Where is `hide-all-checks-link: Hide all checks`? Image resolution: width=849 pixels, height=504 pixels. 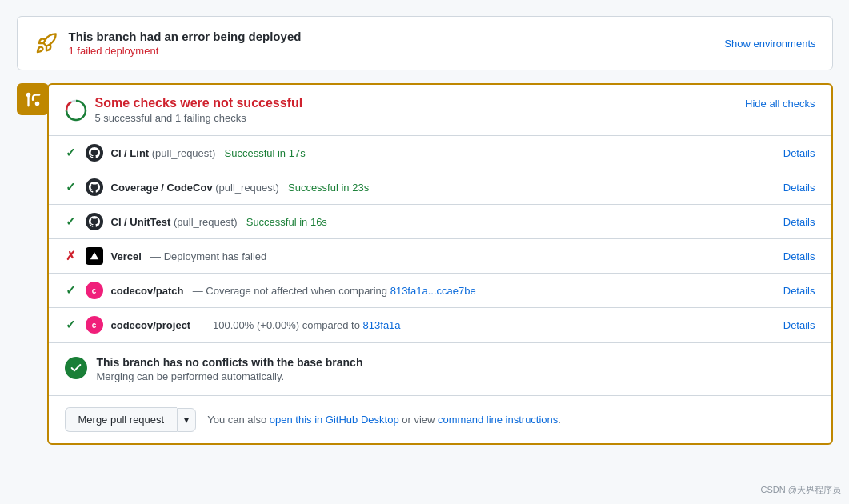
hide-all-checks-link: Hide all checks is located at coordinates (779, 104).